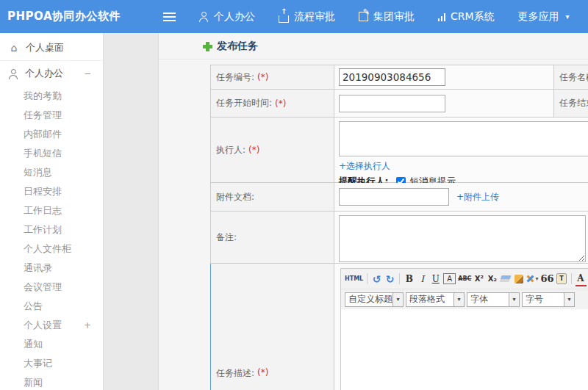  What do you see at coordinates (466, 17) in the screenshot?
I see `tab-crm-system: CRM系统` at bounding box center [466, 17].